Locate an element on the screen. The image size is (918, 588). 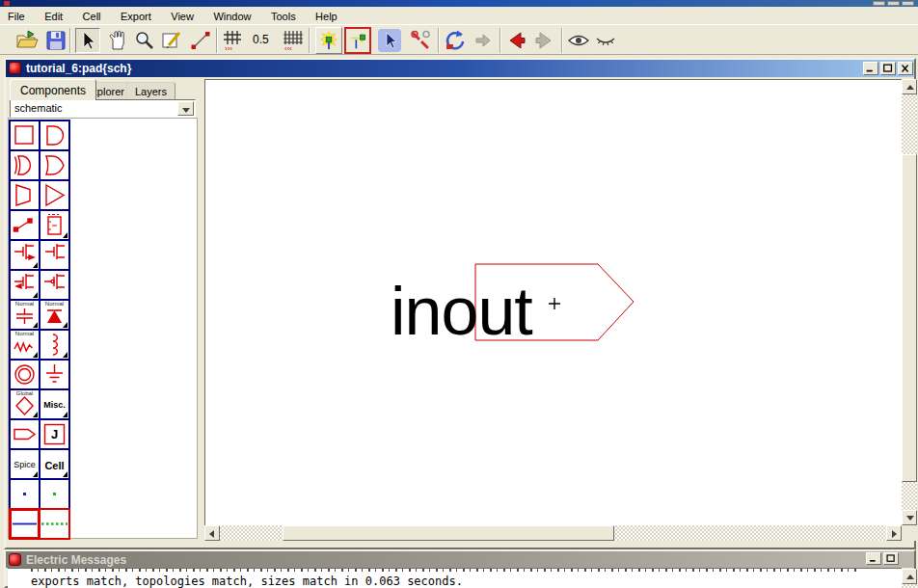
os-maximize-button is located at coordinates (893, 4).